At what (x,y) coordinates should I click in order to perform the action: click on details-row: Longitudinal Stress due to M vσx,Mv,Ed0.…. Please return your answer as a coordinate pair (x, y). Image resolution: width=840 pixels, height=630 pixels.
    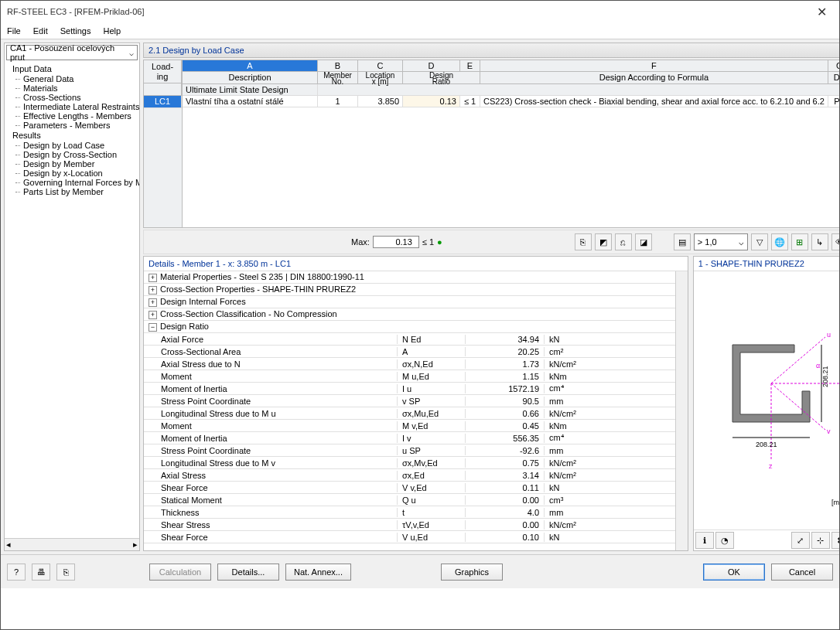
    Looking at the image, I should click on (416, 463).